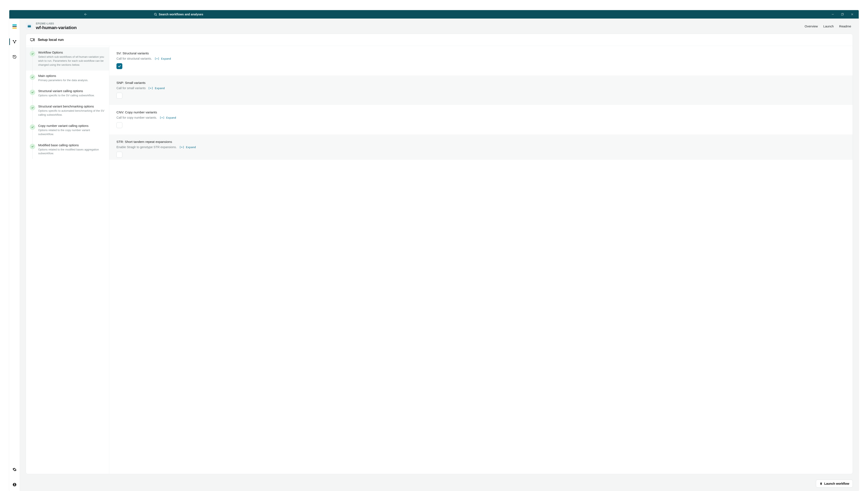 The image size is (868, 491). Describe the element at coordinates (179, 14) in the screenshot. I see `search-bar: Search workflows and analyses` at that location.